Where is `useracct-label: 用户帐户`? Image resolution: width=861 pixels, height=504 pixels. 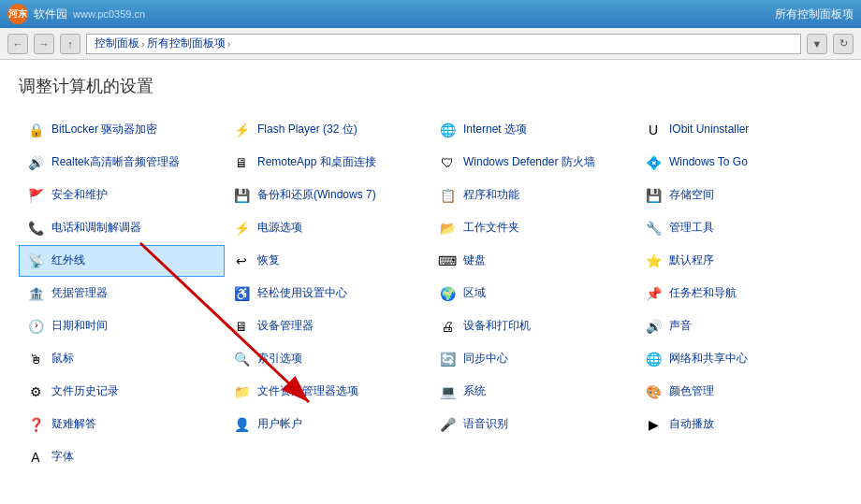
useracct-label: 用户帐户 is located at coordinates (280, 425).